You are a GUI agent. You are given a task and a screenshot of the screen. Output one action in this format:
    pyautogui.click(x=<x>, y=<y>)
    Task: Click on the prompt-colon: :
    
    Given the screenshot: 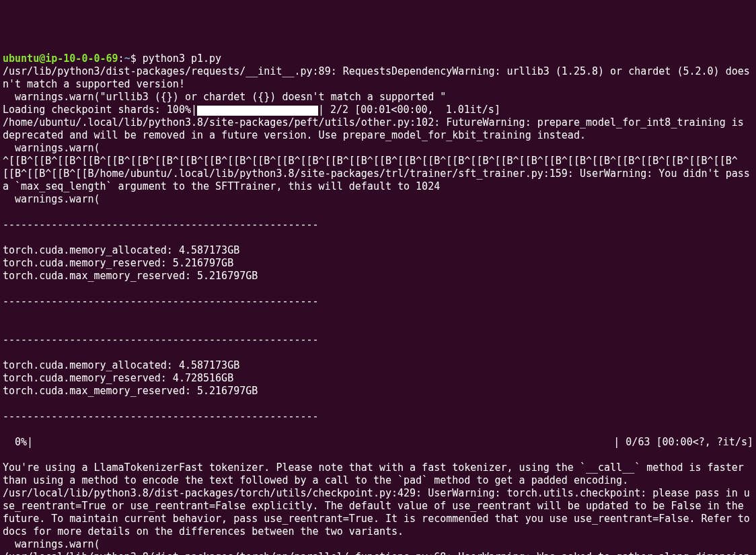 What is the action you would take?
    pyautogui.click(x=121, y=59)
    